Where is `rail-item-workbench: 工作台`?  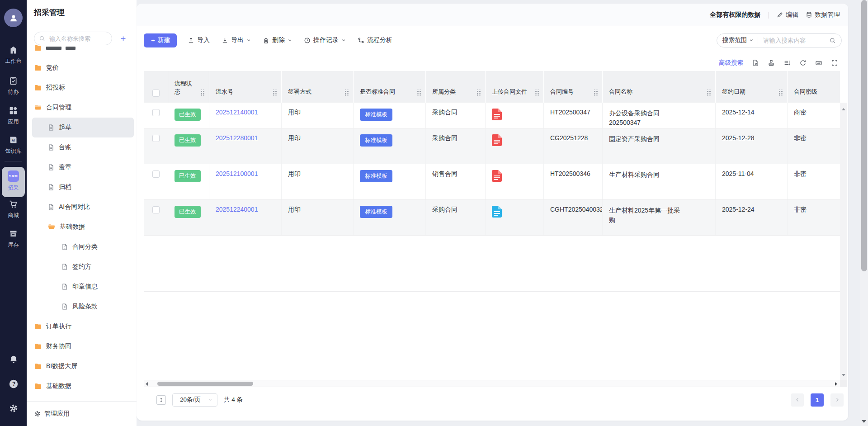
rail-item-workbench: 工作台 is located at coordinates (14, 55).